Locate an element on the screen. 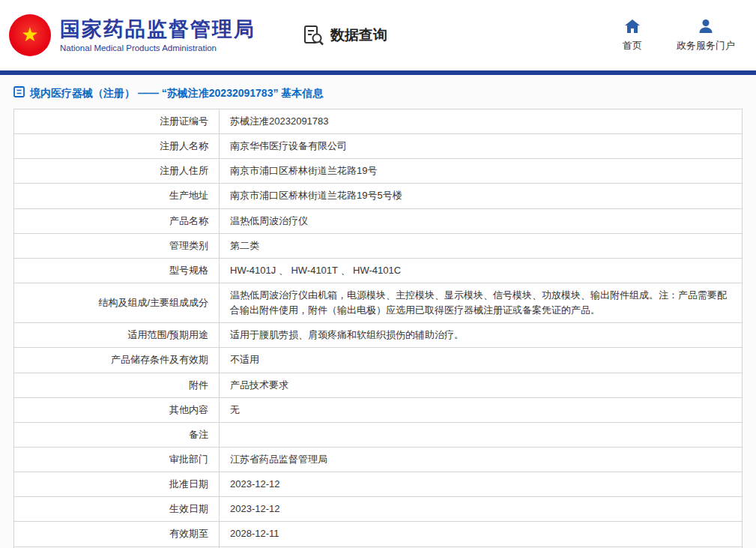 This screenshot has width=756, height=548. row-label: 管理类别 is located at coordinates (117, 246).